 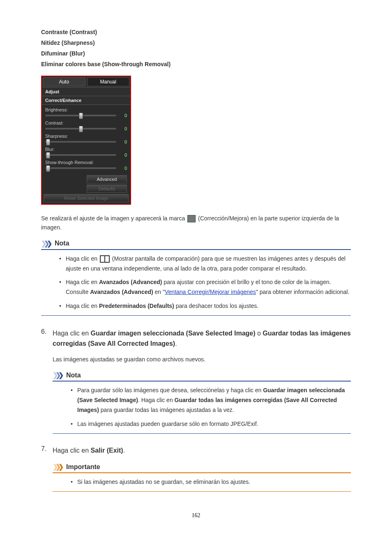 What do you see at coordinates (208, 306) in the screenshot?
I see `note1-item3: Haga clic en Predeterminados (Defaults) …` at bounding box center [208, 306].